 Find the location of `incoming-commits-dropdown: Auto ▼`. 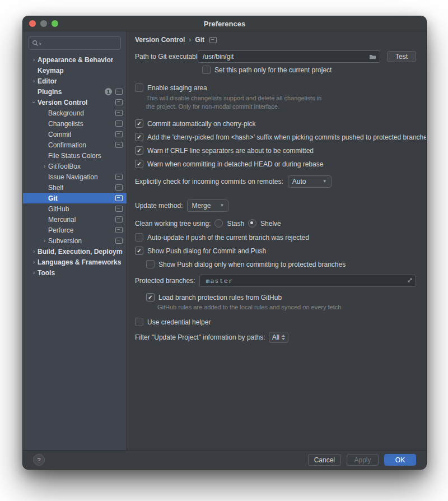

incoming-commits-dropdown: Auto ▼ is located at coordinates (310, 182).